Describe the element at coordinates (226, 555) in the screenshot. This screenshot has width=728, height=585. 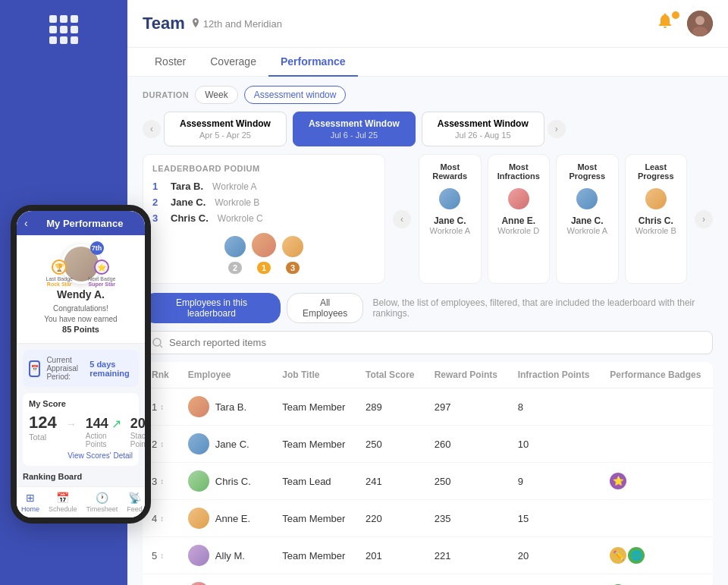
I see `cell-employee: Ally M.` at that location.